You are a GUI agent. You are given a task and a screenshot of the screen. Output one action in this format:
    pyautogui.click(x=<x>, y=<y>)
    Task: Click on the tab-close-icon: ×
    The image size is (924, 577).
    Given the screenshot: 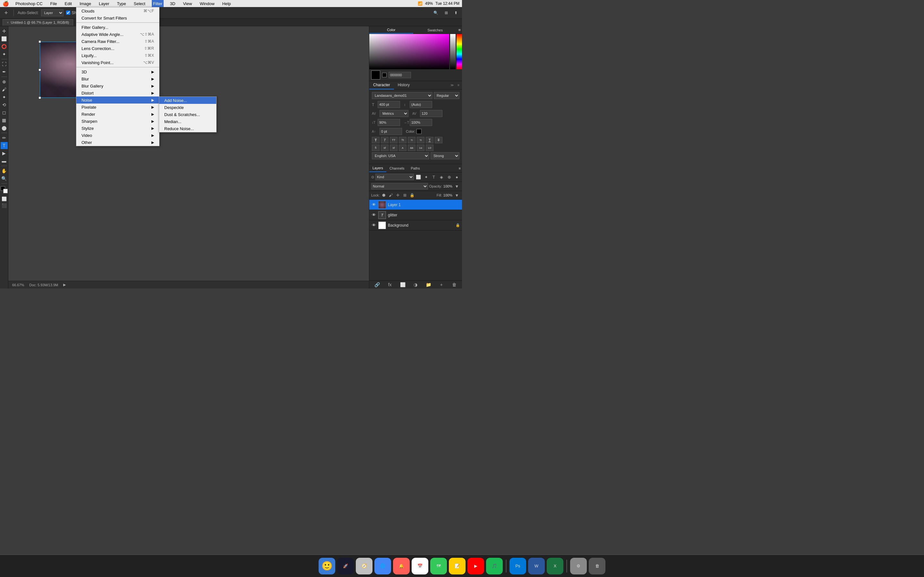 What is the action you would take?
    pyautogui.click(x=8, y=23)
    